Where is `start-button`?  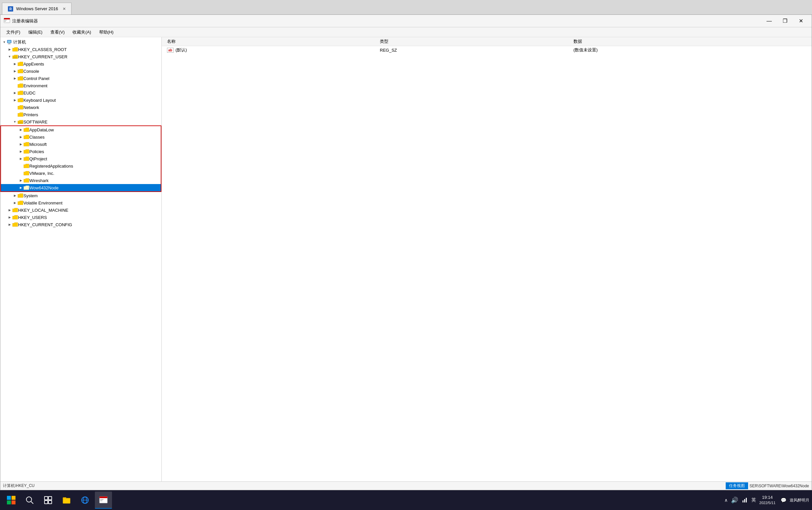
start-button is located at coordinates (11, 500).